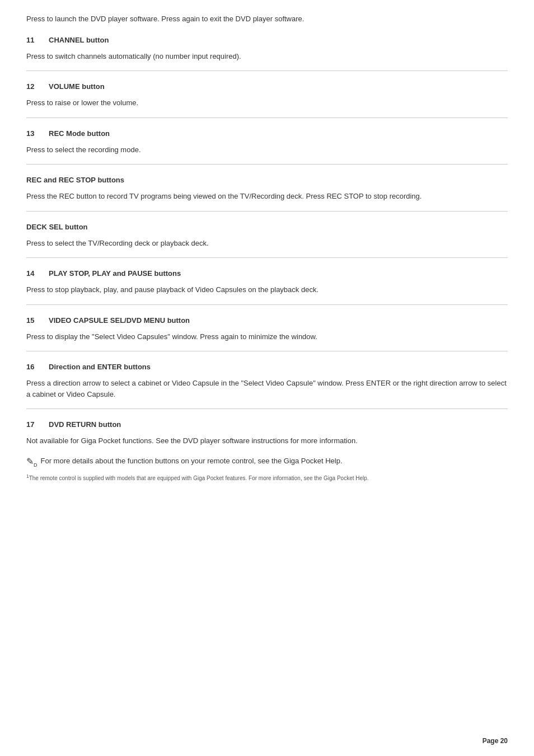 This screenshot has width=534, height=756. What do you see at coordinates (267, 337) in the screenshot?
I see `section-15-body: Press to display the "Select Video Capsu…` at bounding box center [267, 337].